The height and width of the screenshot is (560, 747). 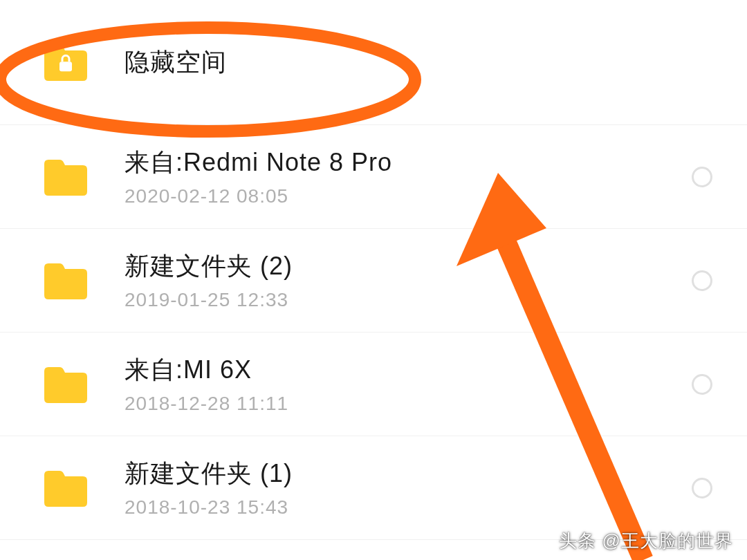 What do you see at coordinates (408, 177) in the screenshot?
I see `folder-text: 来自:Redmi Note 8 Pro 2020-02-12 08:05` at bounding box center [408, 177].